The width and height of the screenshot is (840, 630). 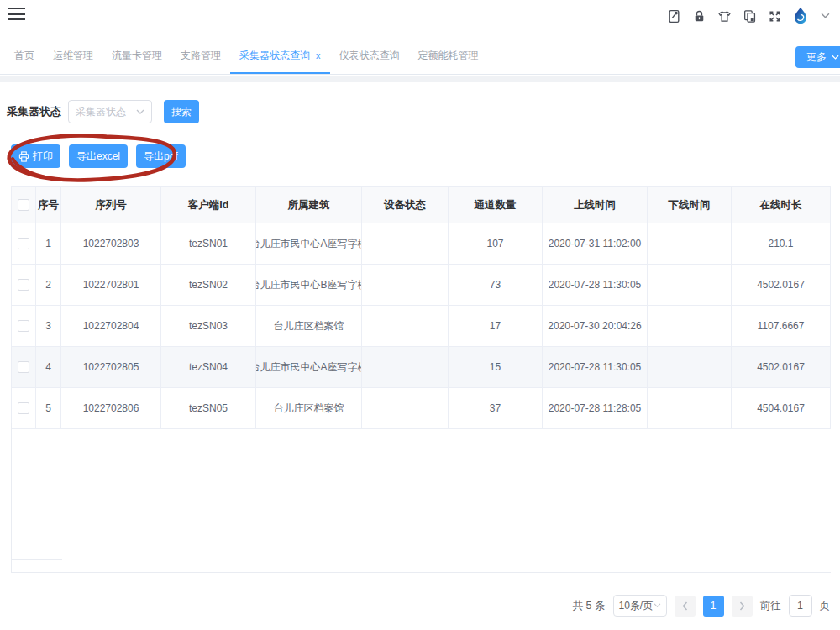 I want to click on chevron-right-icon, so click(x=743, y=606).